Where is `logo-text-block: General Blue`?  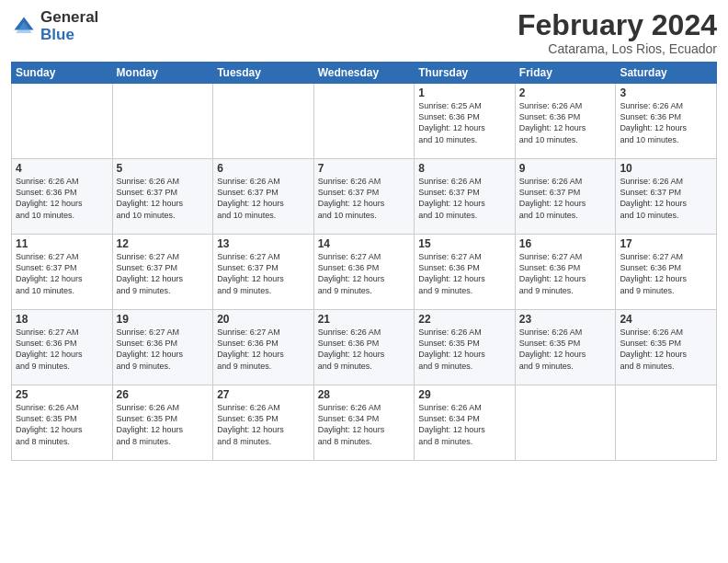 logo-text-block: General Blue is located at coordinates (70, 26).